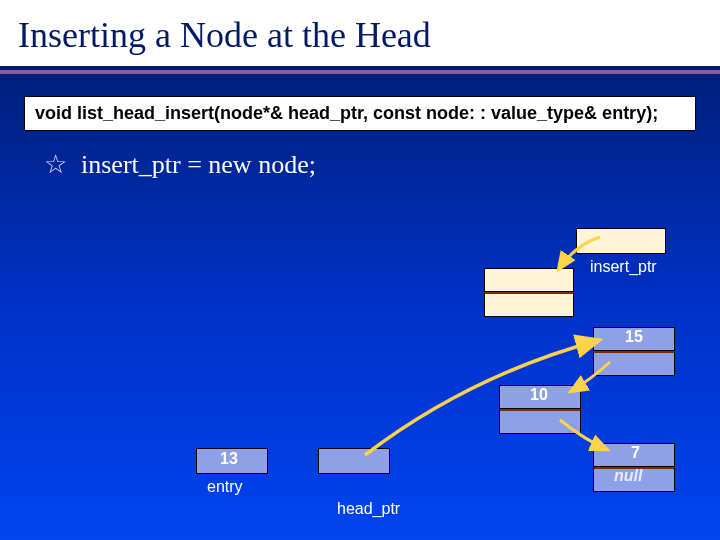  Describe the element at coordinates (360, 35) in the screenshot. I see `title-bar: Inserting a Node at the Head` at that location.